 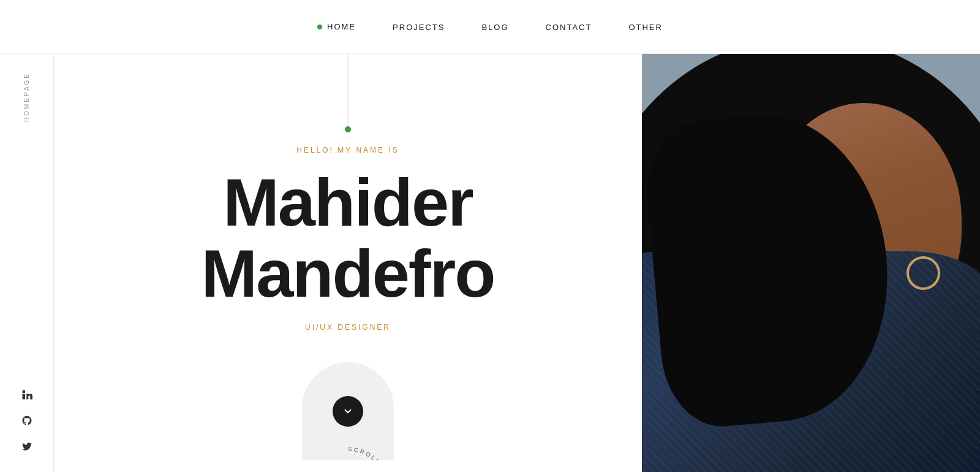 What do you see at coordinates (27, 421) in the screenshot?
I see `social-icons` at bounding box center [27, 421].